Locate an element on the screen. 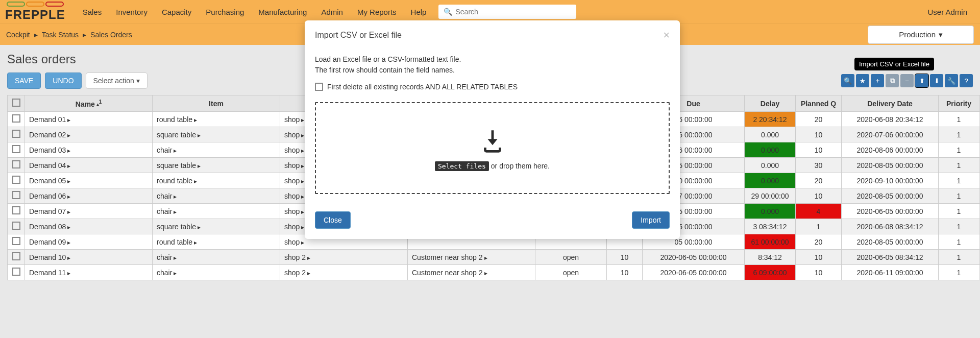 This screenshot has width=980, height=338. dropzone-text: Select files or drop them here. is located at coordinates (492, 166).